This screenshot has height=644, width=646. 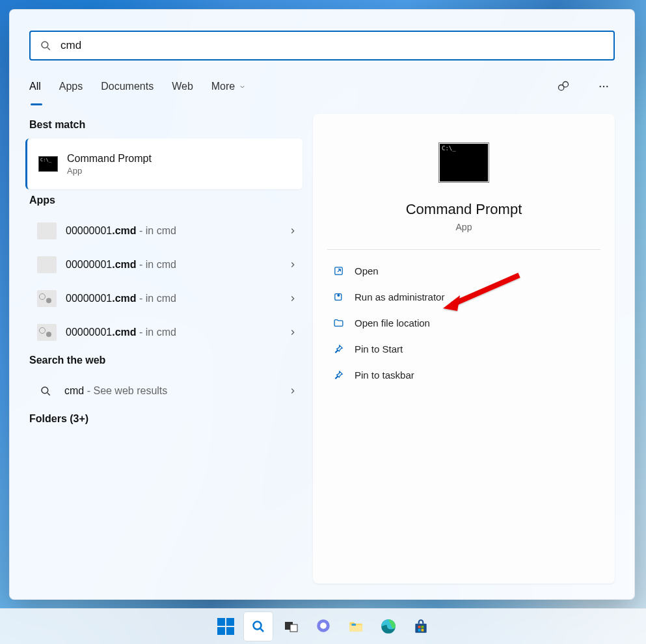 I want to click on store-icon, so click(x=421, y=626).